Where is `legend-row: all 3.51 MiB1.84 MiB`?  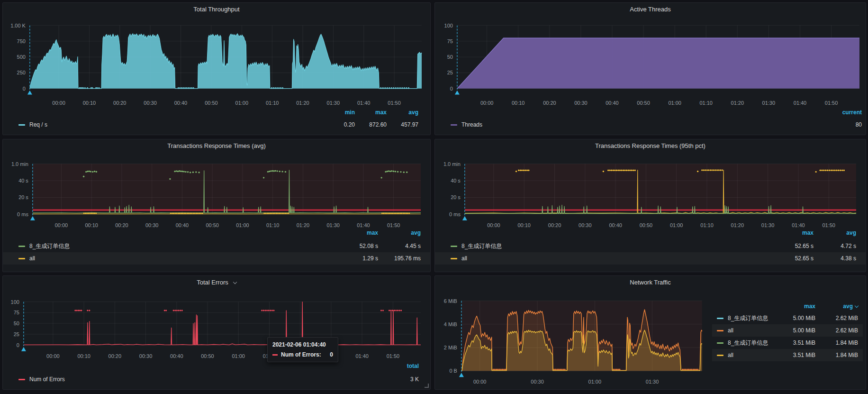 legend-row: all 3.51 MiB1.84 MiB is located at coordinates (787, 355).